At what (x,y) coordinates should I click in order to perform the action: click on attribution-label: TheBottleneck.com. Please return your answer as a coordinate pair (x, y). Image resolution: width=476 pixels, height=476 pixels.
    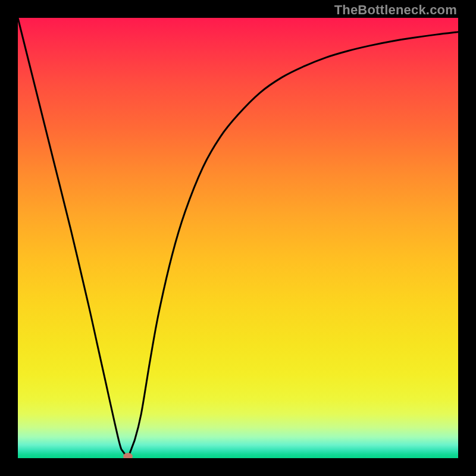
    Looking at the image, I should click on (396, 10).